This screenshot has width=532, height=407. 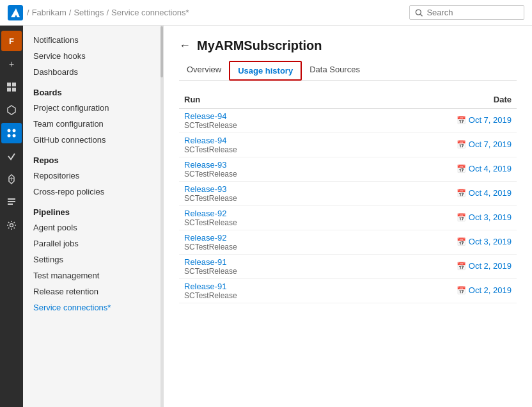 I want to click on search-input, so click(x=473, y=13).